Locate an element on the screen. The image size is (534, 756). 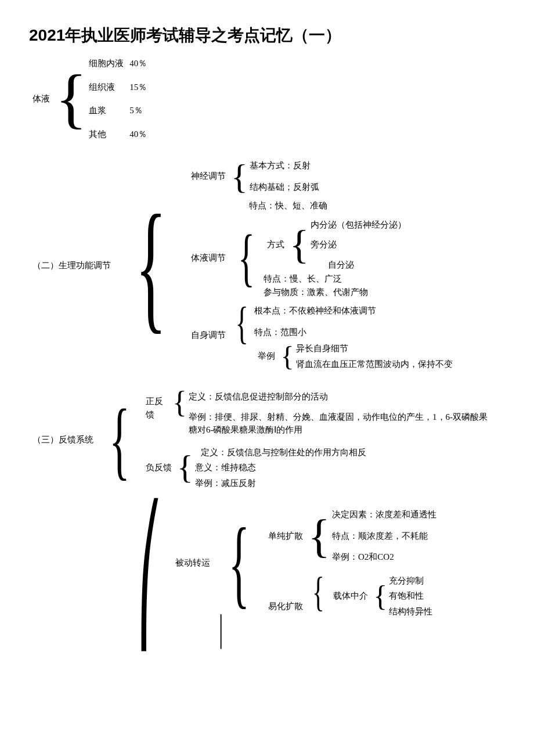
sub-label: 方式 is located at coordinates (276, 245).